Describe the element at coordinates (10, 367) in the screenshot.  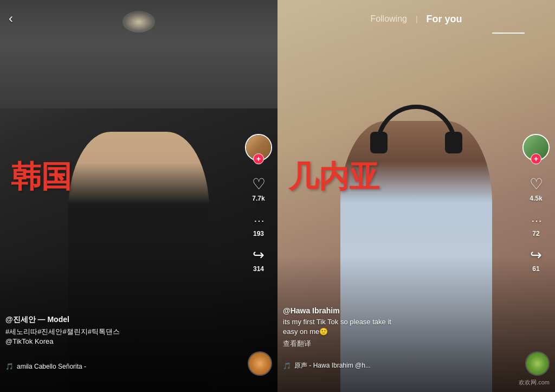
I see `tiktok-logo-left: 🎵` at that location.